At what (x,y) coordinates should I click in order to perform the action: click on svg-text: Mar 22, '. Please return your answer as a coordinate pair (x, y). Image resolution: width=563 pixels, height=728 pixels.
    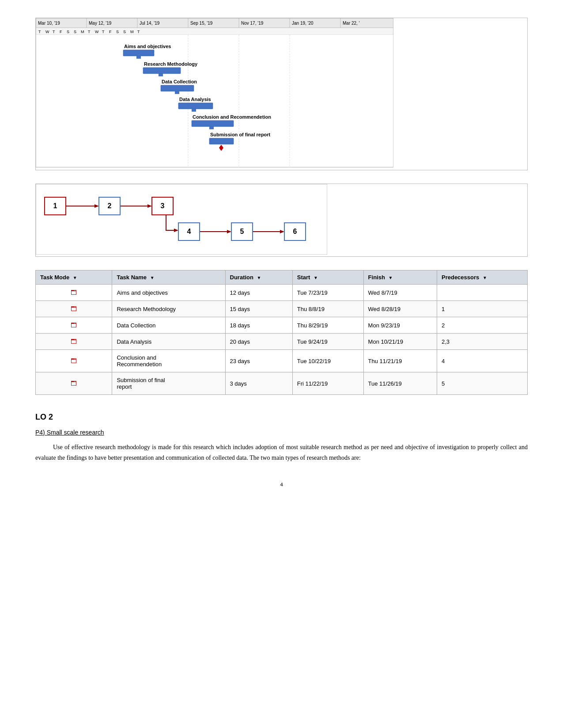
    Looking at the image, I should click on (351, 23).